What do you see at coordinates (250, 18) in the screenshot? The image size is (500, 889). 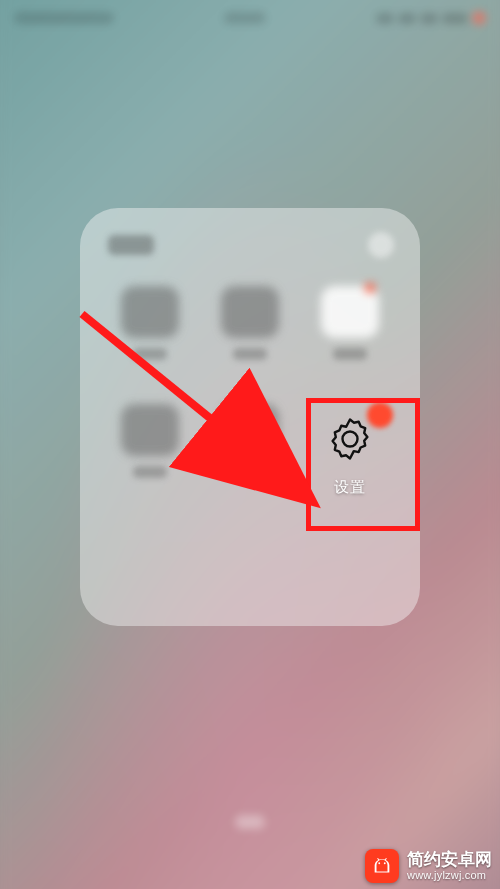 I see `status-bar` at bounding box center [250, 18].